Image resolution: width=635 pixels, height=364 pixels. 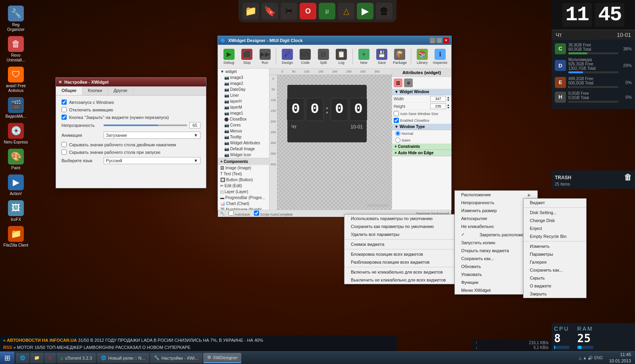 What do you see at coordinates (64, 109) in the screenshot?
I see `disable-anim-checkbox` at bounding box center [64, 109].